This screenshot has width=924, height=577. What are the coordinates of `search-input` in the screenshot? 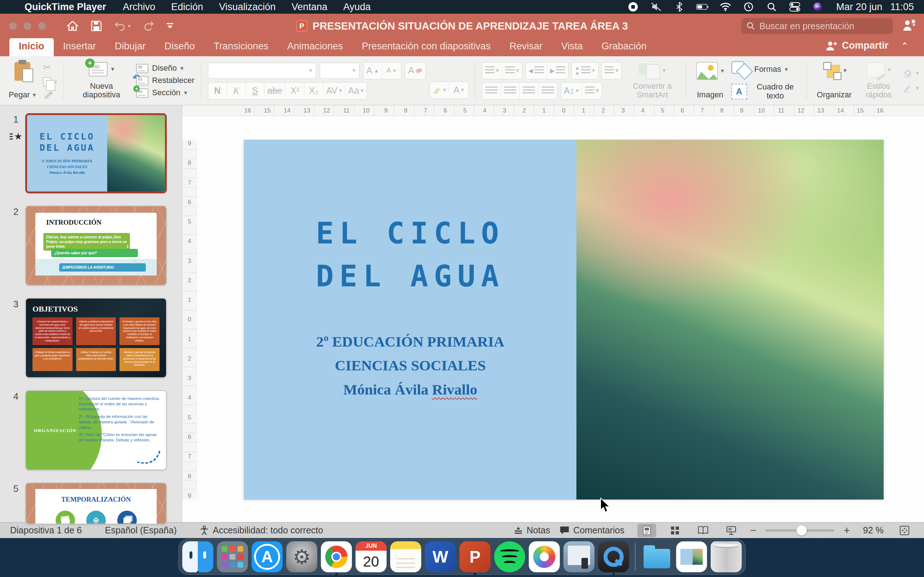 It's located at (821, 26).